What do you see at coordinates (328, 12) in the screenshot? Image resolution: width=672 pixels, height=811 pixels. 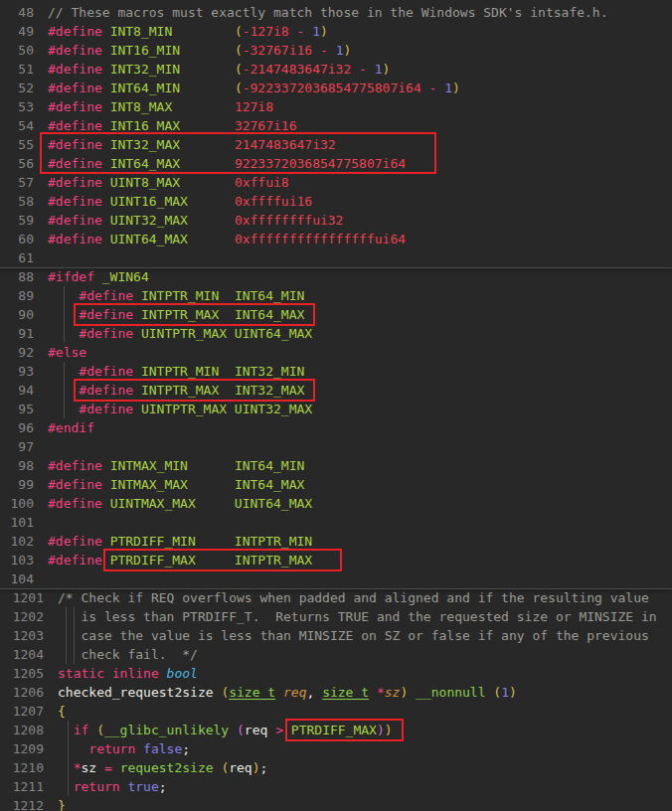 I see `code-text: // These macros must exactly match those…` at bounding box center [328, 12].